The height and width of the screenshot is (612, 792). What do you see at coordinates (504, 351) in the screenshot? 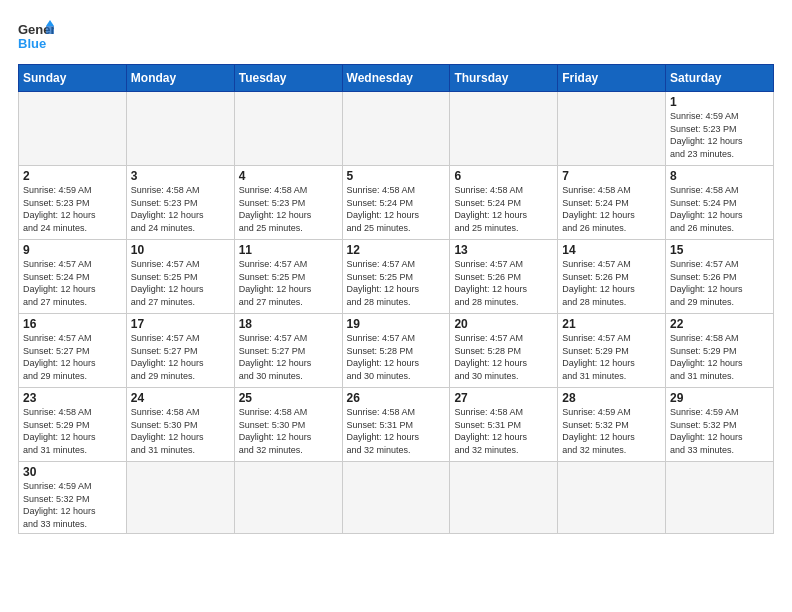
I see `calendar-cell: 20Sunrise: 4:57 AM Sunset: 5:28 PM Dayli…` at bounding box center [504, 351].